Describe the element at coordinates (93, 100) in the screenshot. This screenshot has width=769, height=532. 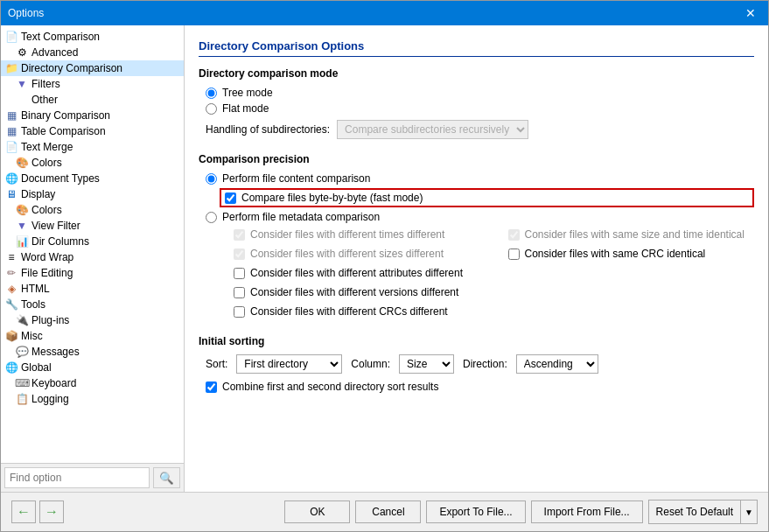
I see `sidebar-item-other: Other` at that location.